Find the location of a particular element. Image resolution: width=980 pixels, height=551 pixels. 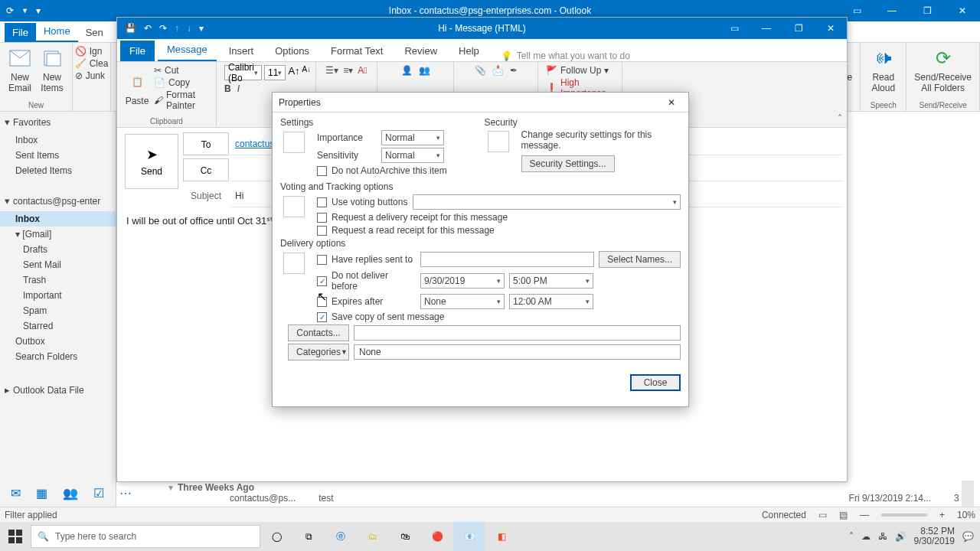

list-item: contactus@ps... test Fri 9/13/2019 2:14.… is located at coordinates (571, 498).